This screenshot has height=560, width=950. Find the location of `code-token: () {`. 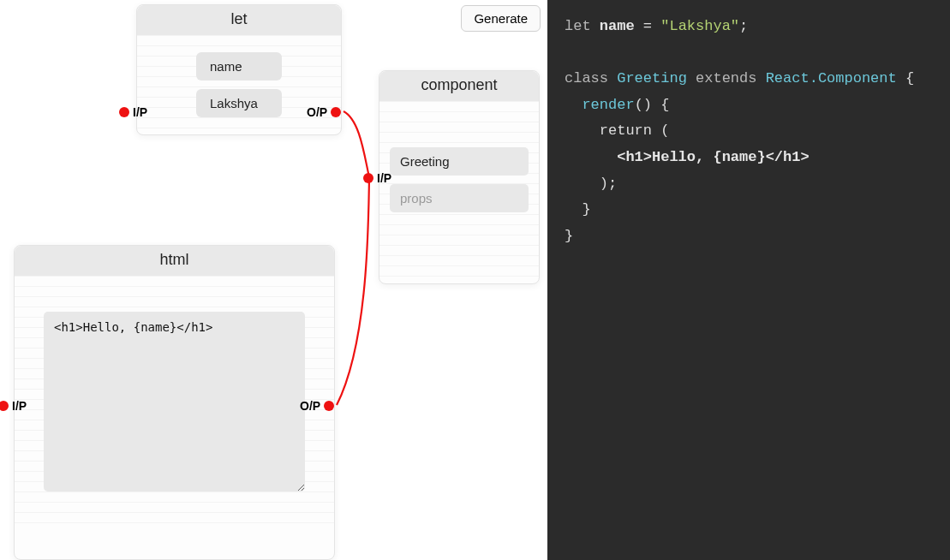

code-token: () { is located at coordinates (653, 104).